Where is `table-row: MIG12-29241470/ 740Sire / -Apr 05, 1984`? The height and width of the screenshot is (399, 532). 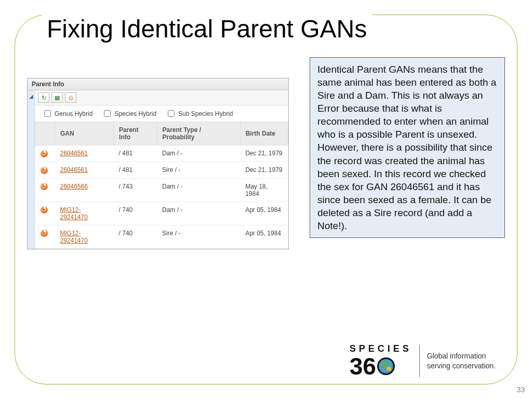 table-row: MIG12-29241470/ 740Sire / -Apr 05, 1984 is located at coordinates (162, 237).